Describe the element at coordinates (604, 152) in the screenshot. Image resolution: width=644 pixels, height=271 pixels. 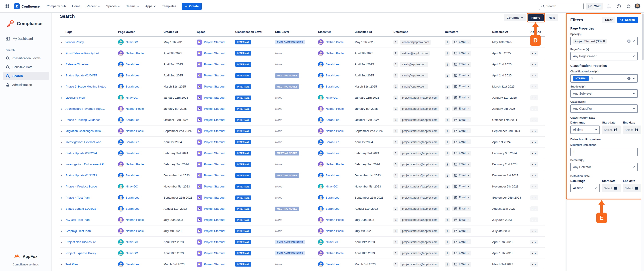
I see `min-detections-input` at that location.